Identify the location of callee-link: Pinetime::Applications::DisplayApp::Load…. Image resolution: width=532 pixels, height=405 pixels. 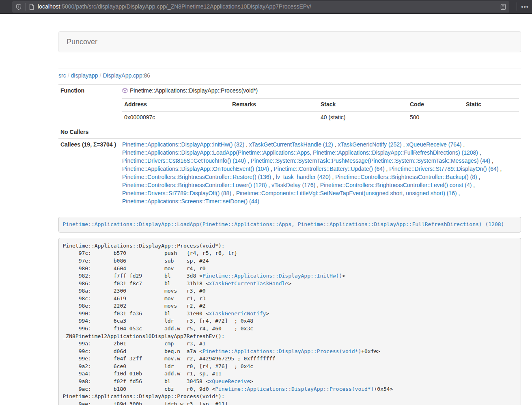
(300, 153).